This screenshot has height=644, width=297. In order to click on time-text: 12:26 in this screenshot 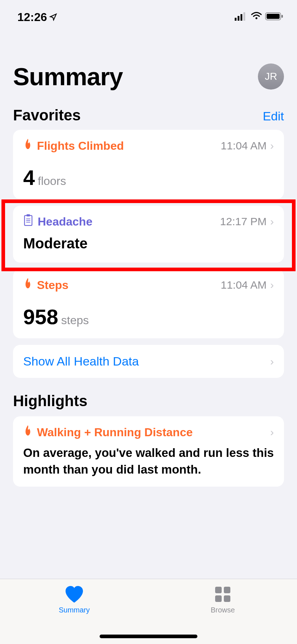, I will do `click(32, 17)`.